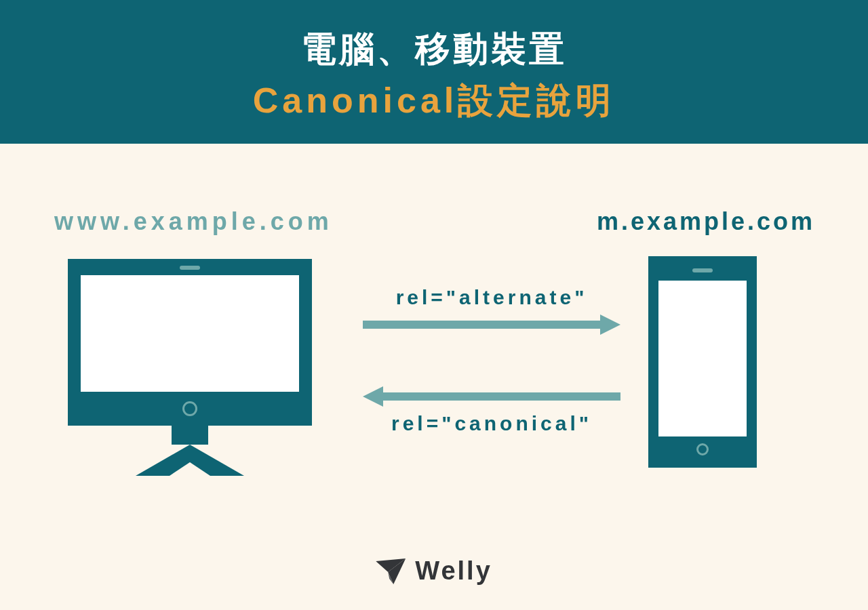 Image resolution: width=868 pixels, height=610 pixels. I want to click on monitor-screen, so click(190, 333).